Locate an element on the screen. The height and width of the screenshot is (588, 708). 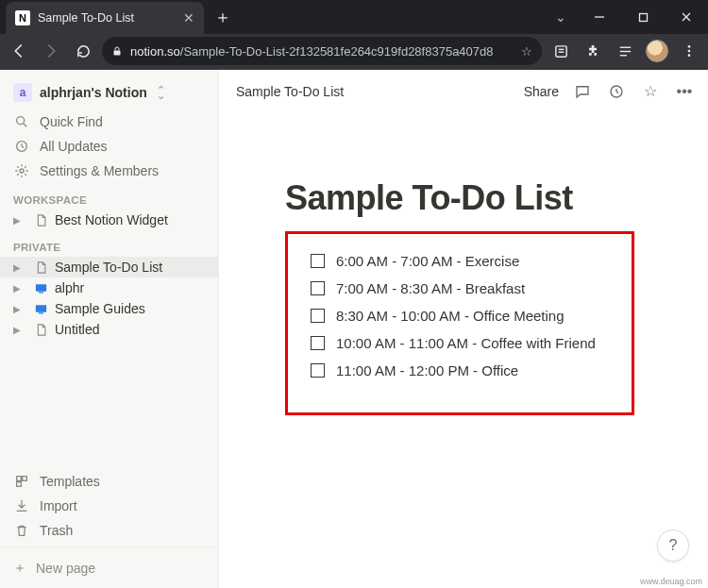
tree-item-label: Untitled is located at coordinates (132, 329).